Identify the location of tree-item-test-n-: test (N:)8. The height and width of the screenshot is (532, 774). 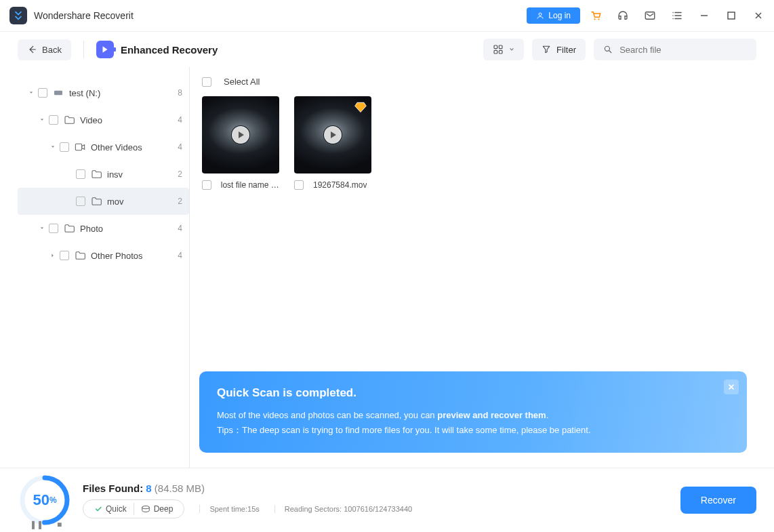
(103, 93).